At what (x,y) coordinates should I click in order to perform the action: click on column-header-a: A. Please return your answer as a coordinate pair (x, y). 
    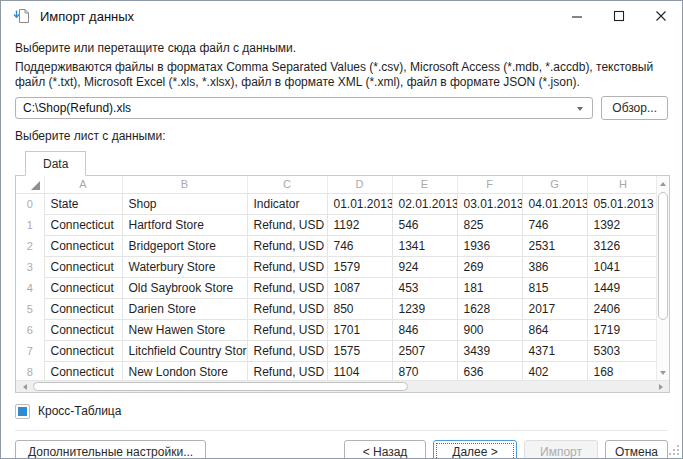
    Looking at the image, I should click on (83, 184).